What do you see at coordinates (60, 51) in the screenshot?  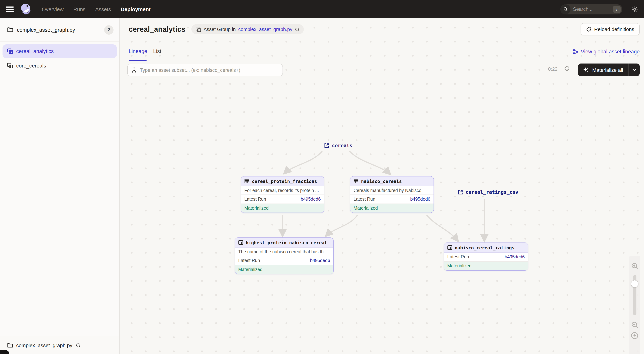 I see `sidebar-item-cereal-analytics: cereal_analytics` at bounding box center [60, 51].